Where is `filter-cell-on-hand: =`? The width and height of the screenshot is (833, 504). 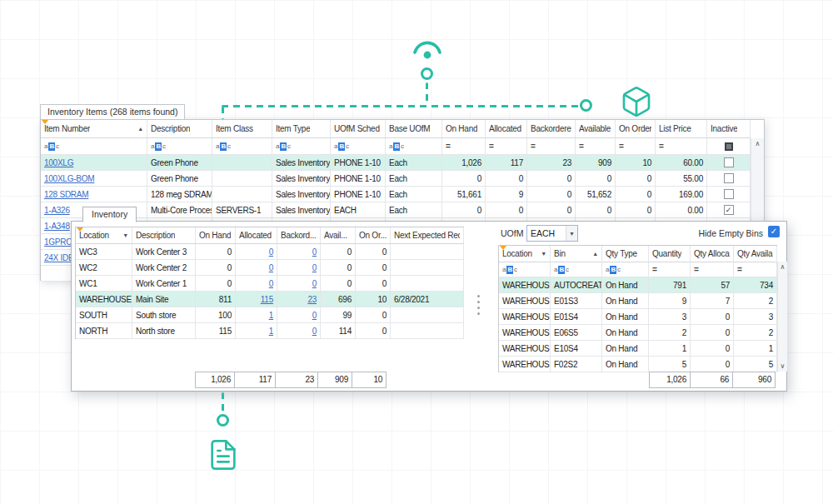 filter-cell-on-hand: = is located at coordinates (464, 147).